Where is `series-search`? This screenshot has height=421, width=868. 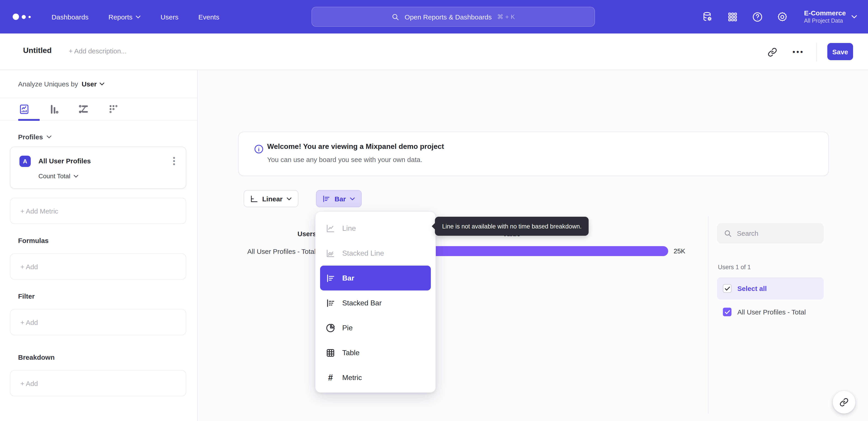
series-search is located at coordinates (770, 233).